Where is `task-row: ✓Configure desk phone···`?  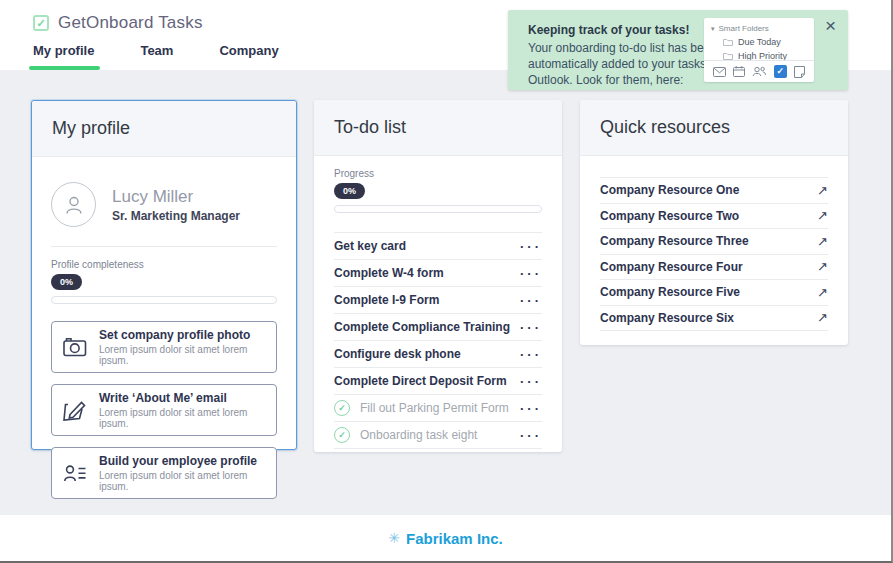 task-row: ✓Configure desk phone··· is located at coordinates (438, 354).